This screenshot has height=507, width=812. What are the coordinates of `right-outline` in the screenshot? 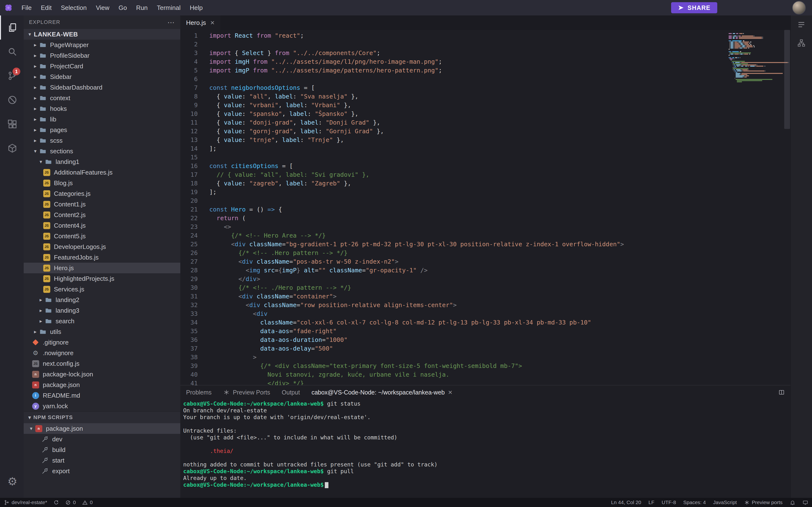 It's located at (801, 24).